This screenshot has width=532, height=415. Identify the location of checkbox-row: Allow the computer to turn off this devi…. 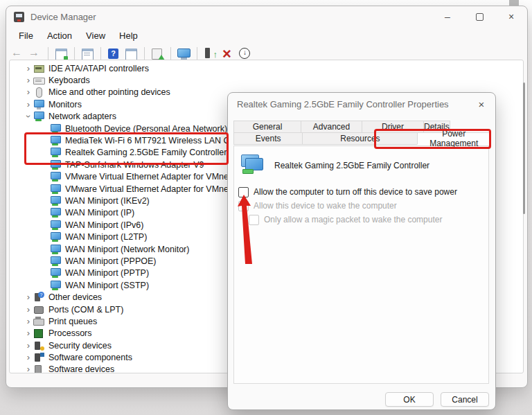
(362, 192).